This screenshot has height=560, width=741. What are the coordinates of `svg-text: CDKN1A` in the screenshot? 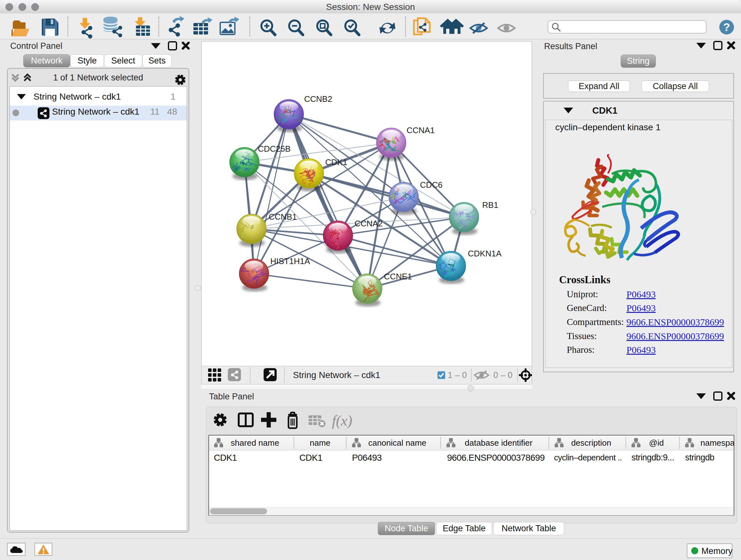 It's located at (485, 253).